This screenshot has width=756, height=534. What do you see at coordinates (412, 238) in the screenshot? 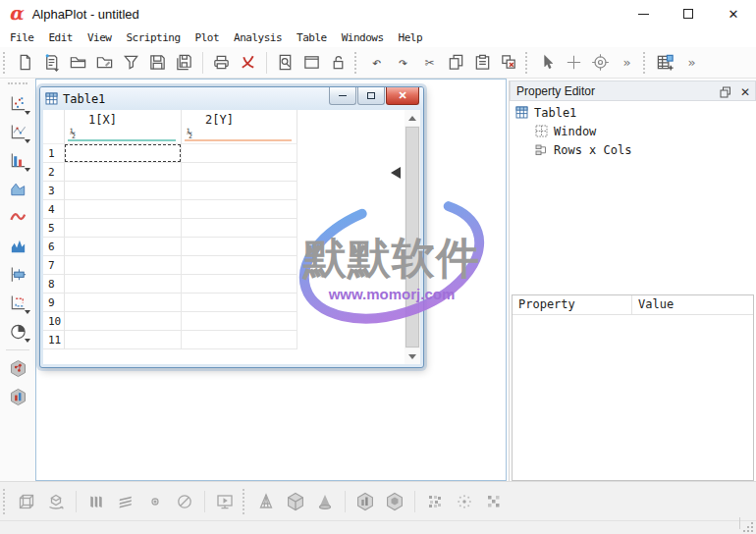
I see `vertical-scrollbar` at bounding box center [412, 238].